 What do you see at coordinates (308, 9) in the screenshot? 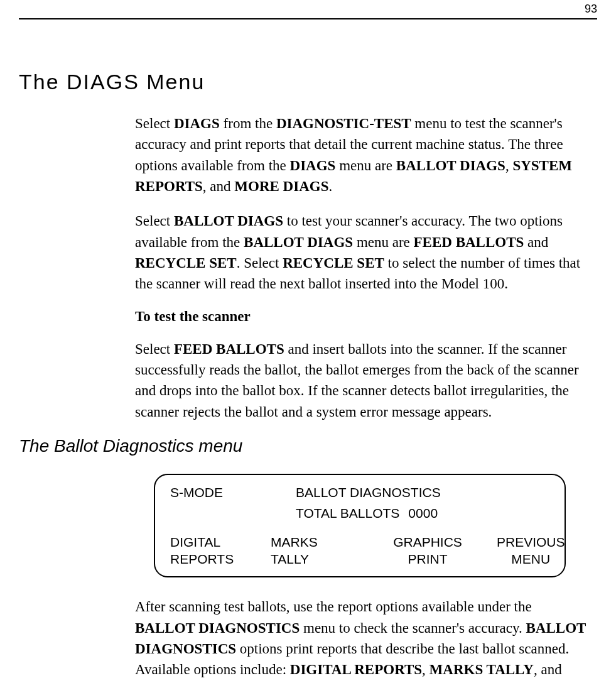
I see `page-number: 93` at bounding box center [308, 9].